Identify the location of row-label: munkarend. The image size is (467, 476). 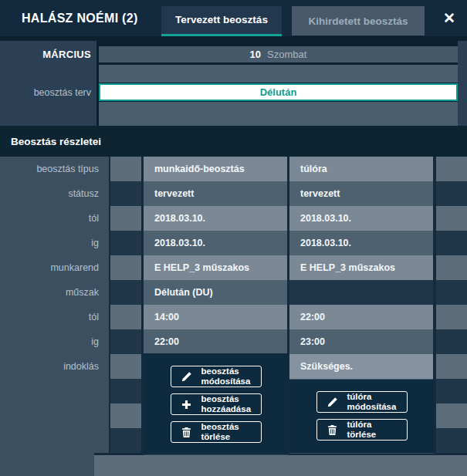
(54, 268).